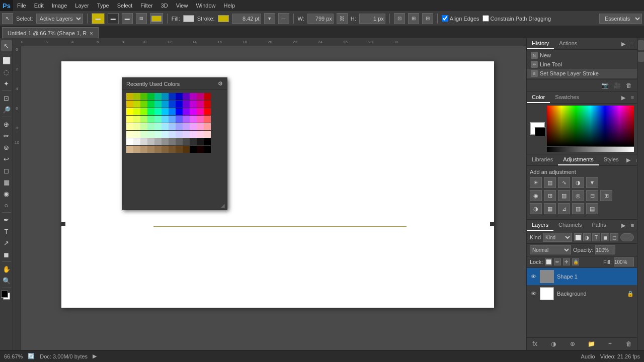 The width and height of the screenshot is (644, 362). What do you see at coordinates (624, 262) in the screenshot?
I see `fill-input` at bounding box center [624, 262].